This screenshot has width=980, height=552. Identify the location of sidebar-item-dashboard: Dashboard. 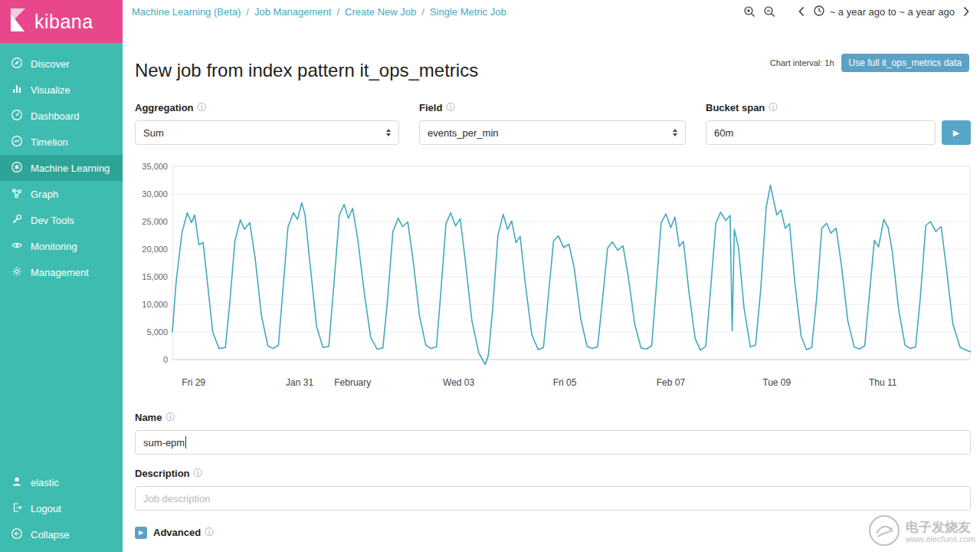
(61, 116).